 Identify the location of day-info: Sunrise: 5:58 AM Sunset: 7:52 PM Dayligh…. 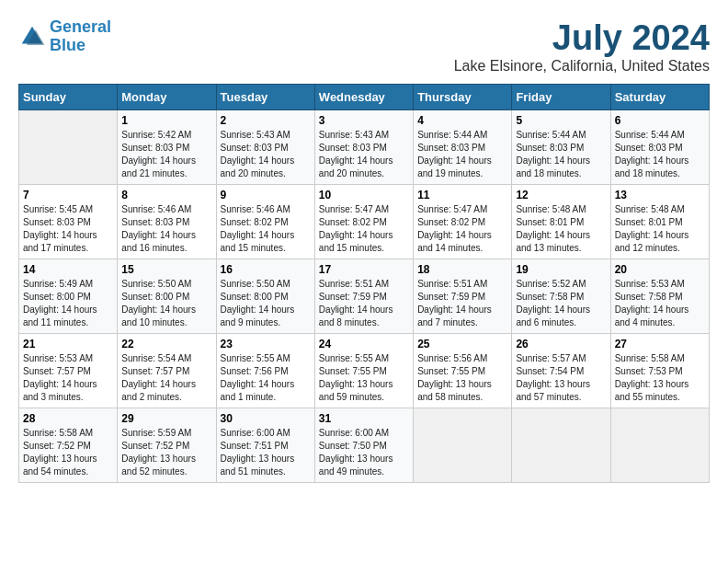
(68, 453).